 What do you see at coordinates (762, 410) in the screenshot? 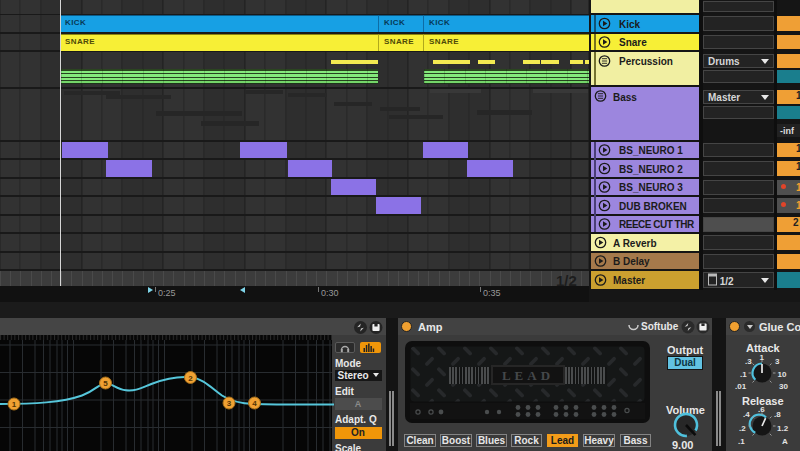
I see `svg-text: .6` at bounding box center [762, 410].